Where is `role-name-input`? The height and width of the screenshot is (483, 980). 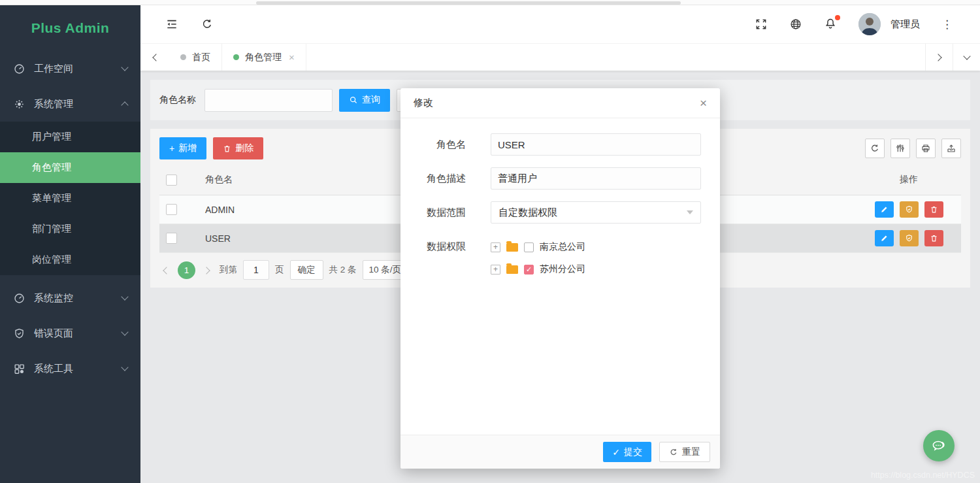 role-name-input is located at coordinates (596, 144).